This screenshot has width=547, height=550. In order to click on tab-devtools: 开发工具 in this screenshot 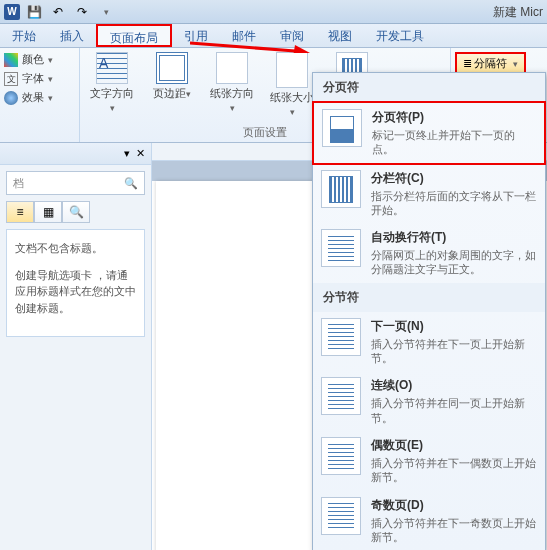, I will do `click(400, 36)`.